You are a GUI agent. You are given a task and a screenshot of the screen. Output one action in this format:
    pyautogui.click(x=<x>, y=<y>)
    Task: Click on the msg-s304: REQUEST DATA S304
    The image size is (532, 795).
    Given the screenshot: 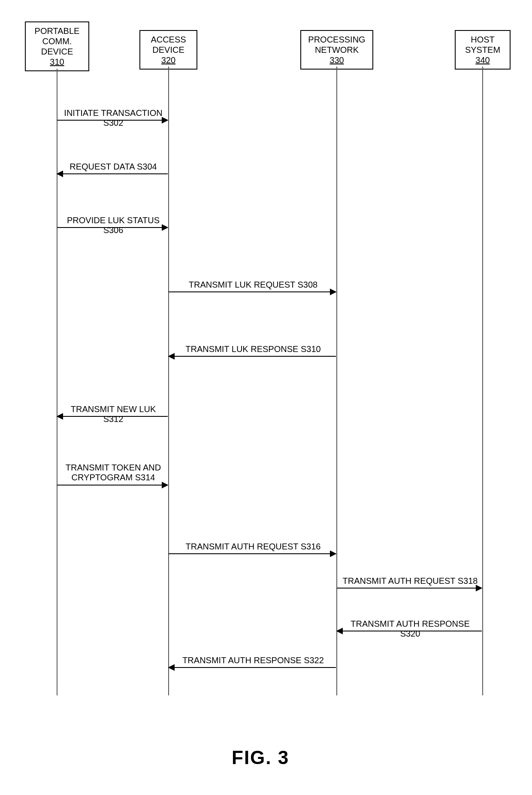 What is the action you would take?
    pyautogui.click(x=113, y=167)
    